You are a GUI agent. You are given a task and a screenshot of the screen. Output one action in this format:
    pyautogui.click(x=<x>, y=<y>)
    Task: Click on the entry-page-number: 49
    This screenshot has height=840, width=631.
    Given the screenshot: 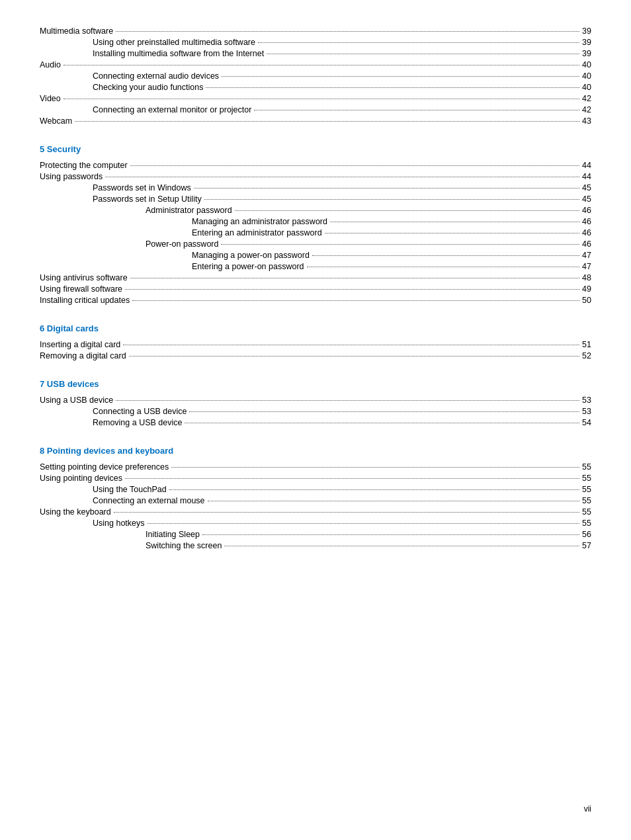 What is the action you would take?
    pyautogui.click(x=587, y=289)
    